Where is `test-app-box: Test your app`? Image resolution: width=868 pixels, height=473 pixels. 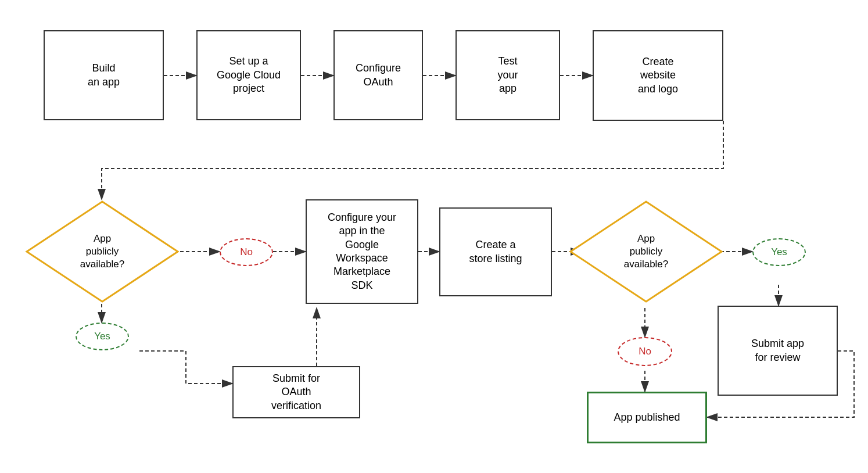
test-app-box: Test your app is located at coordinates (508, 76).